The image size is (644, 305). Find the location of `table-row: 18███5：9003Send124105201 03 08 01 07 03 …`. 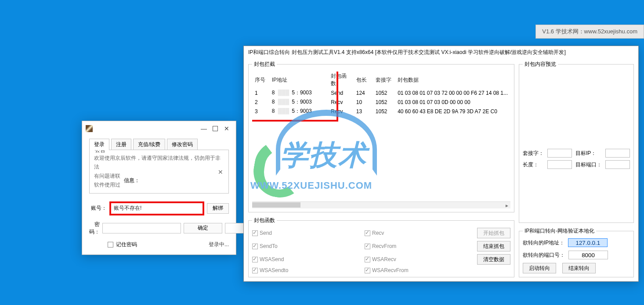

table-row: 18███5：9003Send124105201 03 08 01 07 03 … is located at coordinates (381, 93).